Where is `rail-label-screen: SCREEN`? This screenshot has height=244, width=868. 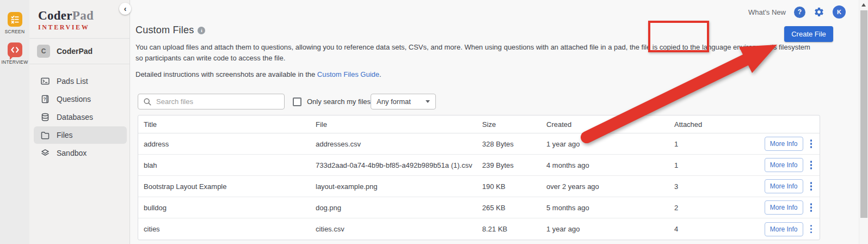 rail-label-screen: SCREEN is located at coordinates (15, 32).